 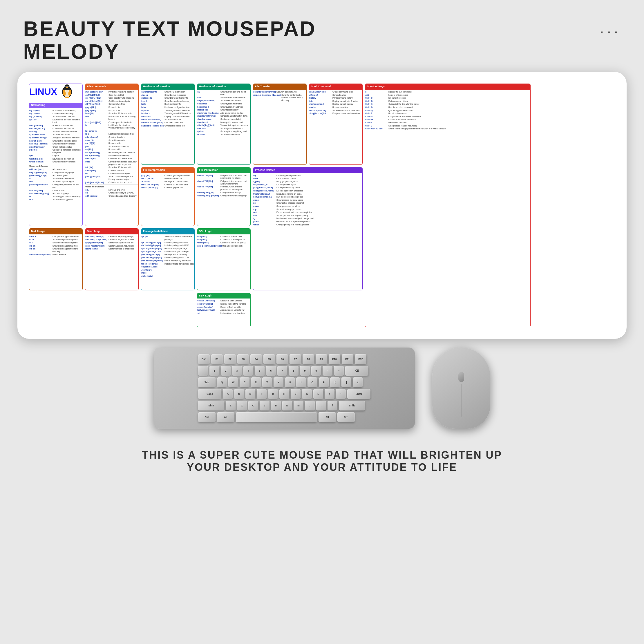 What do you see at coordinates (112, 242) in the screenshot?
I see `searching-body: find [/loc] -name[x]List items beginning…` at bounding box center [112, 242].